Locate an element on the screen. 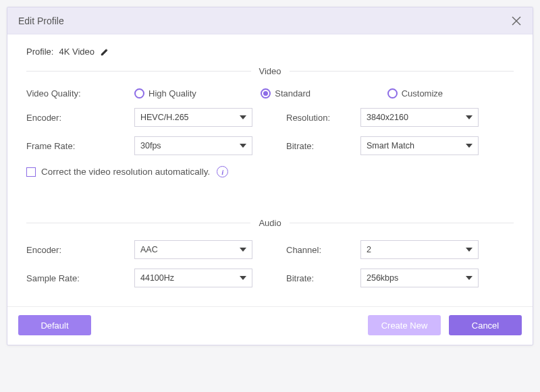  dialog-title: Edit Profile is located at coordinates (41, 21).